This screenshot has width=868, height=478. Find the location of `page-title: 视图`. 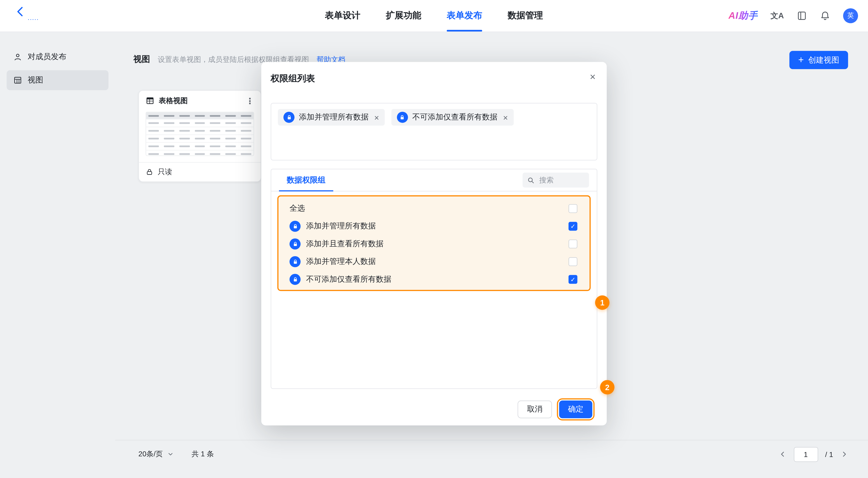

page-title: 视图 is located at coordinates (142, 59).